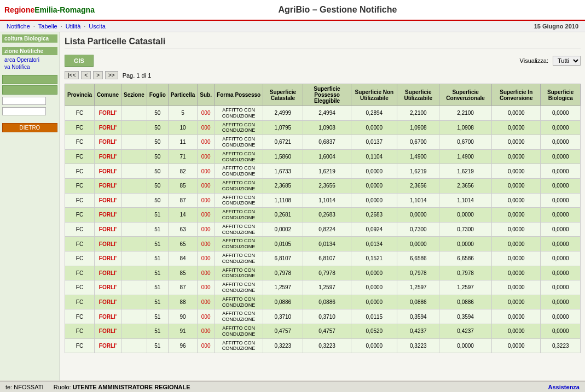 The height and width of the screenshot is (392, 585). I want to click on pag-first-button: |<<, so click(72, 75).